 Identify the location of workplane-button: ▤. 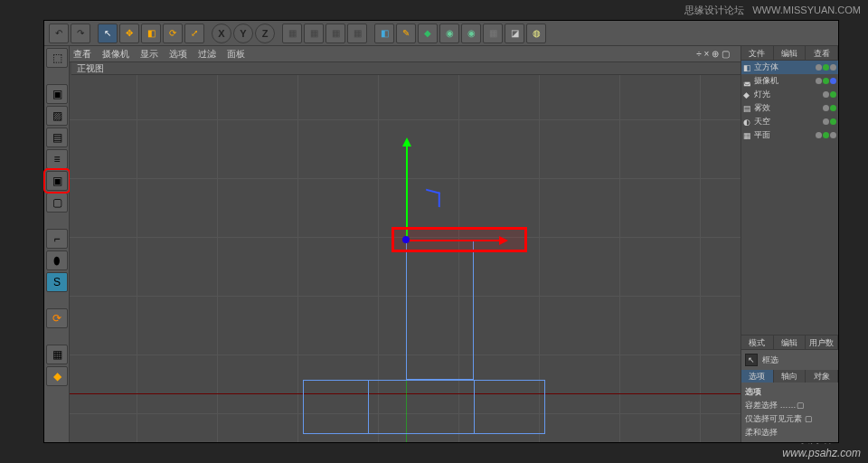
(57, 137).